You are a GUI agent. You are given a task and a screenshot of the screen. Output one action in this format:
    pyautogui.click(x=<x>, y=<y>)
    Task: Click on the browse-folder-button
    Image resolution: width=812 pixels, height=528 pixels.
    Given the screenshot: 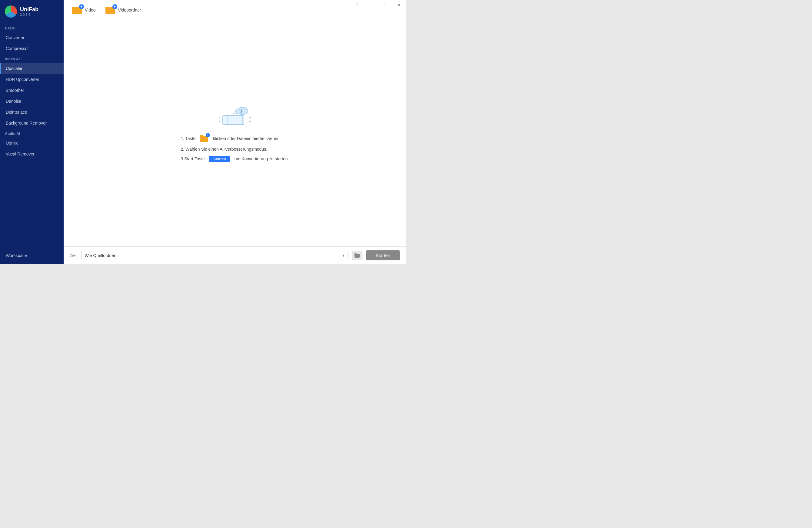 What is the action you would take?
    pyautogui.click(x=357, y=255)
    